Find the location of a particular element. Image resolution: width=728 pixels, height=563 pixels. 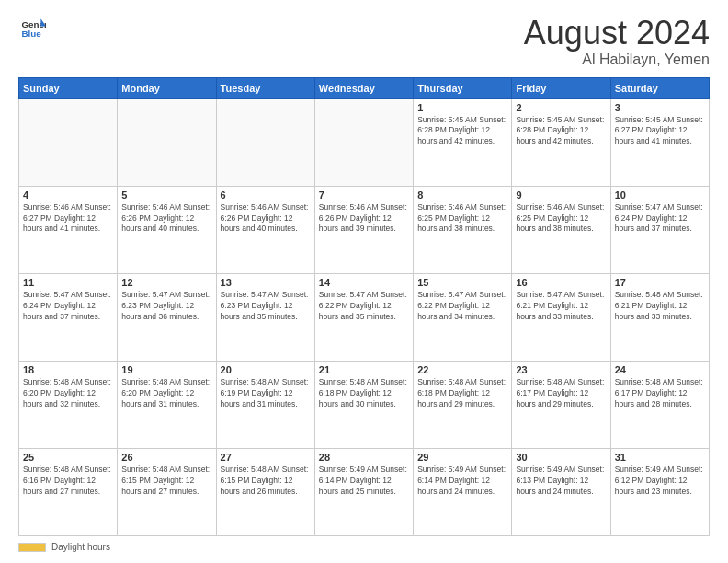

calendar-cell: 1Sunrise: 5:45 AM Sunset: 6:28 PM Daylig… is located at coordinates (463, 142).